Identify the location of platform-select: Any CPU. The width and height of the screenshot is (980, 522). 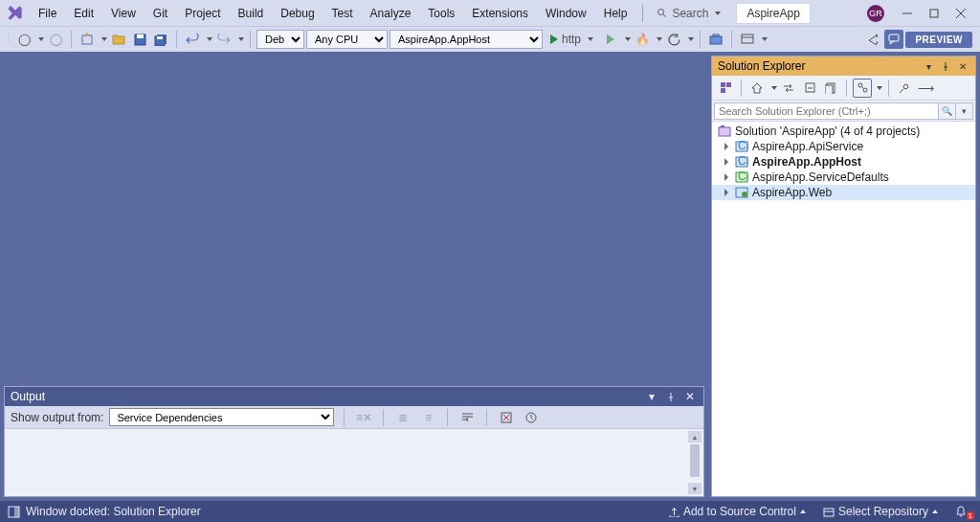
(346, 39).